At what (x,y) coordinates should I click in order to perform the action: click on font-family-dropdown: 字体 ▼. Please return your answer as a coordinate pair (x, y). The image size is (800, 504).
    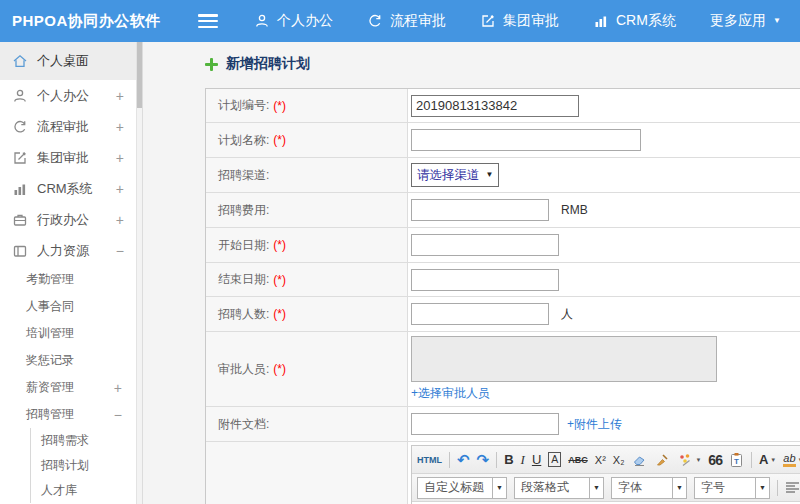
    Looking at the image, I should click on (649, 488).